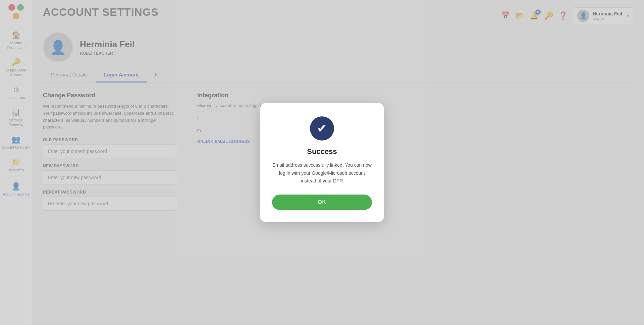 This screenshot has height=325, width=644. Describe the element at coordinates (322, 128) in the screenshot. I see `checkmark-icon: ✔` at that location.